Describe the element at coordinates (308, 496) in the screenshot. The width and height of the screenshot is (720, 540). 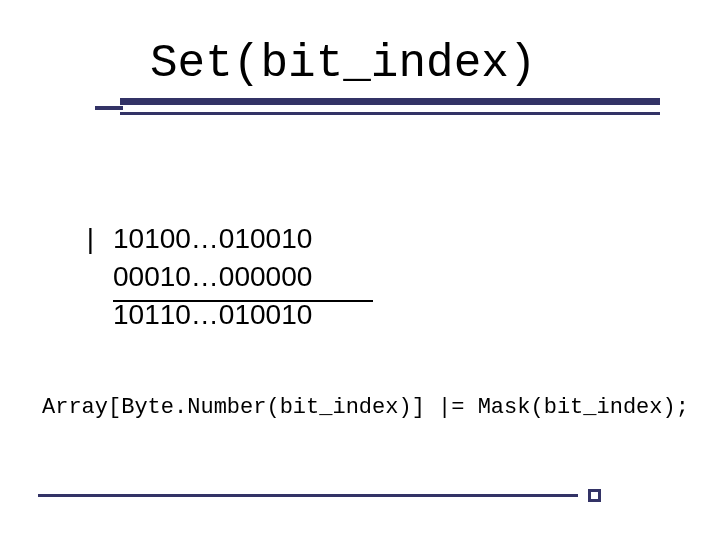
I see `footer-rule` at that location.